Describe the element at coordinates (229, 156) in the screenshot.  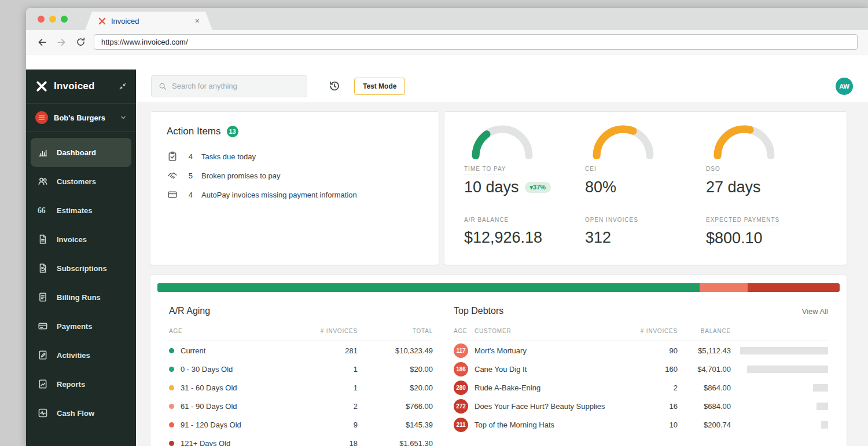
I see `action-item-label: Tasks due today` at that location.